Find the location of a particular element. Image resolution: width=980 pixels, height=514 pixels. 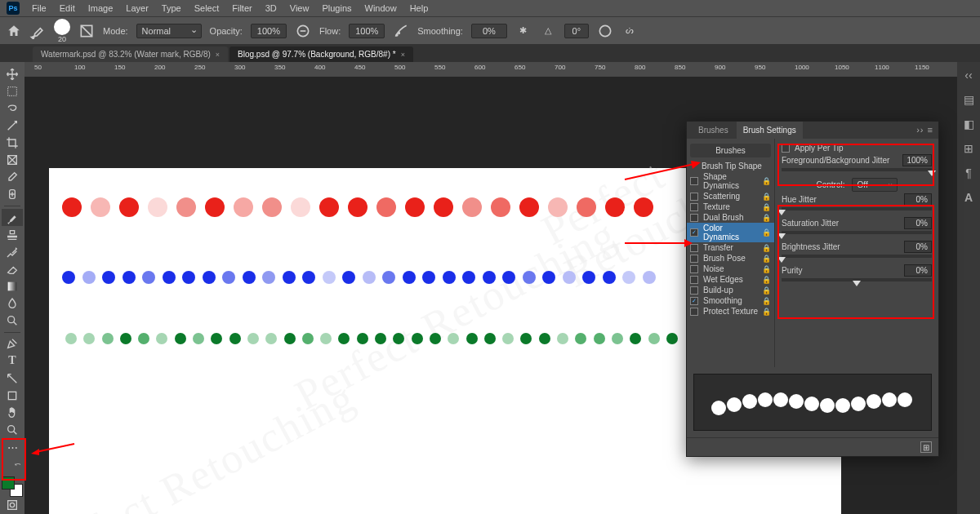

edit-toolbar-icon: ⋯ is located at coordinates (12, 447).